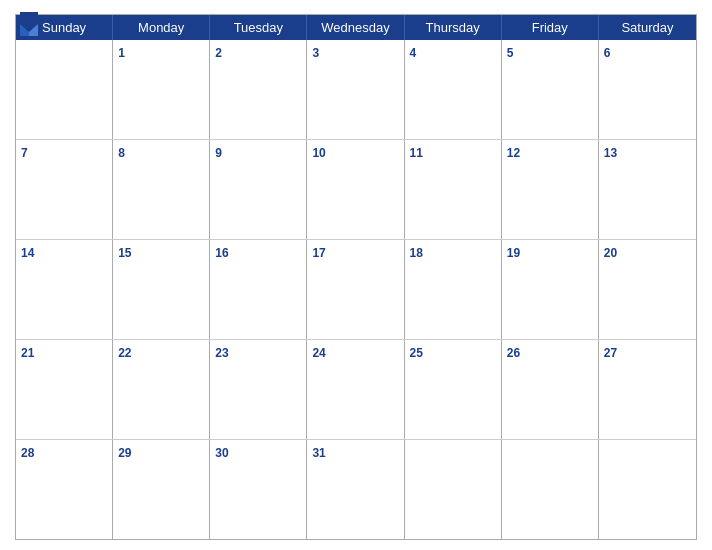  Describe the element at coordinates (258, 290) in the screenshot. I see `day-cell-16: 16` at that location.